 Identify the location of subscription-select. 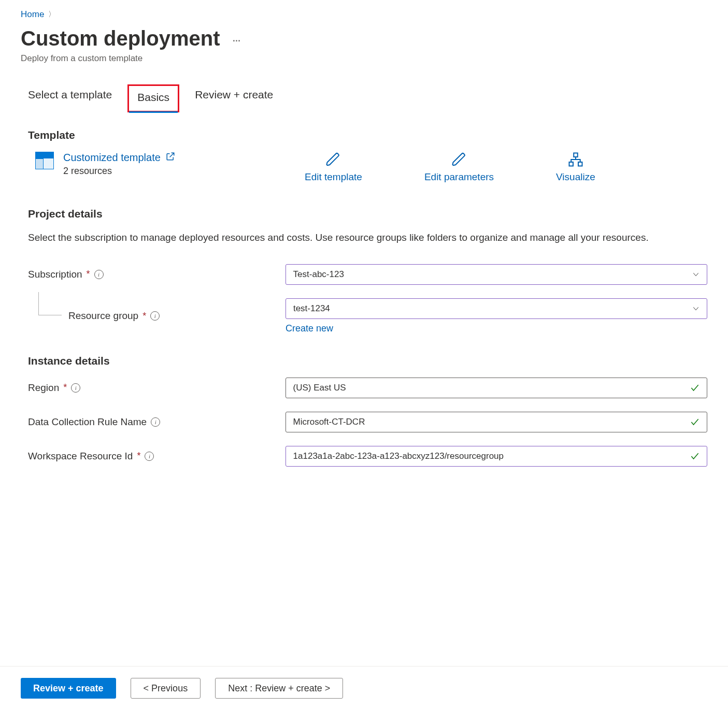
(496, 274).